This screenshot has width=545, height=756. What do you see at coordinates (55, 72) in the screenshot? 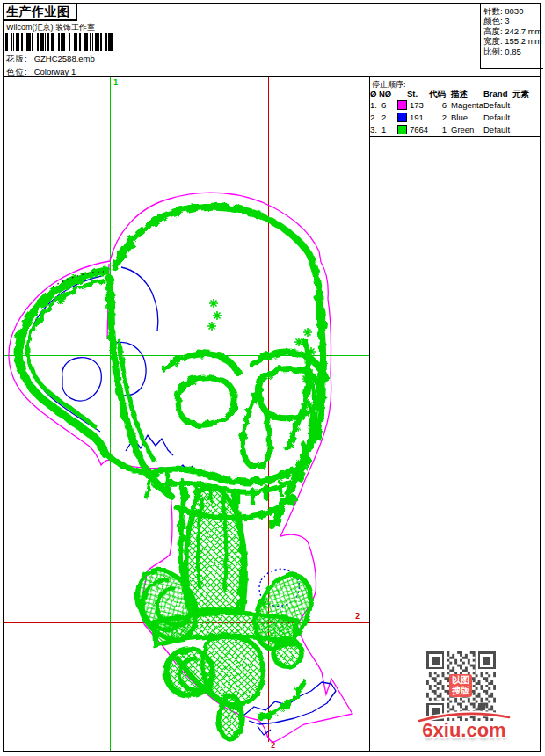
I see `colorway-value: Colorway 1` at bounding box center [55, 72].